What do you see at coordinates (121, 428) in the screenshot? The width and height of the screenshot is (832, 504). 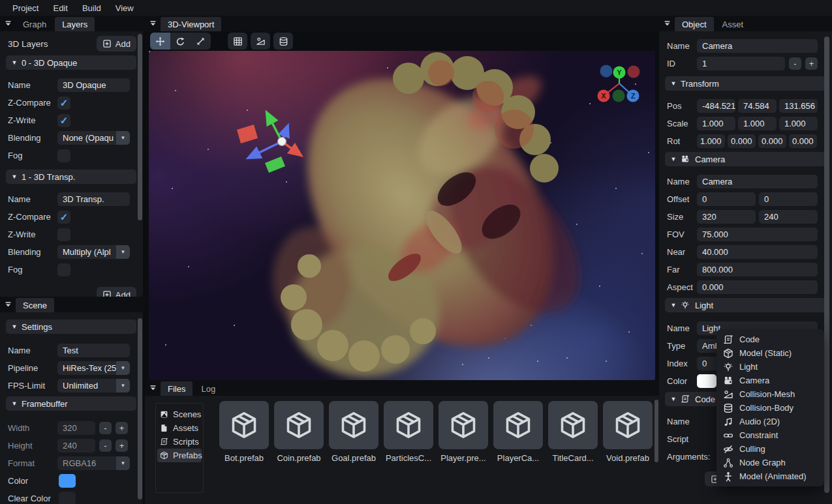 I see `width-increment-button: +` at bounding box center [121, 428].